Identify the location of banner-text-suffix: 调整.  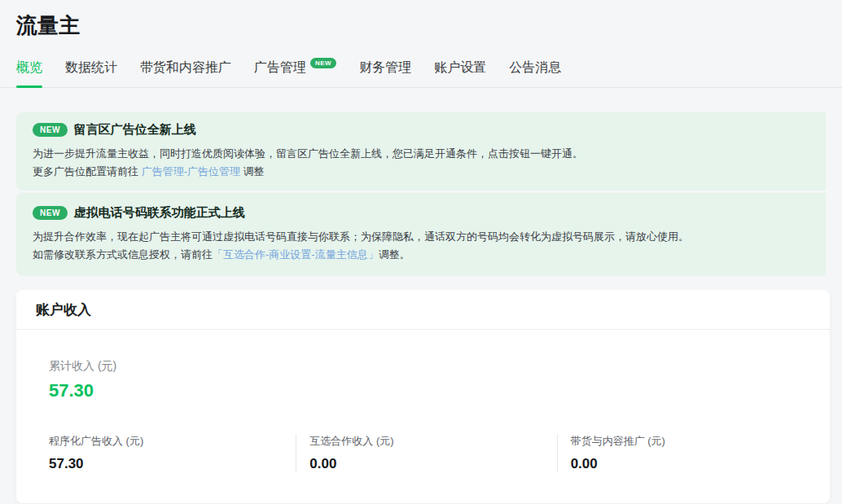
(252, 171).